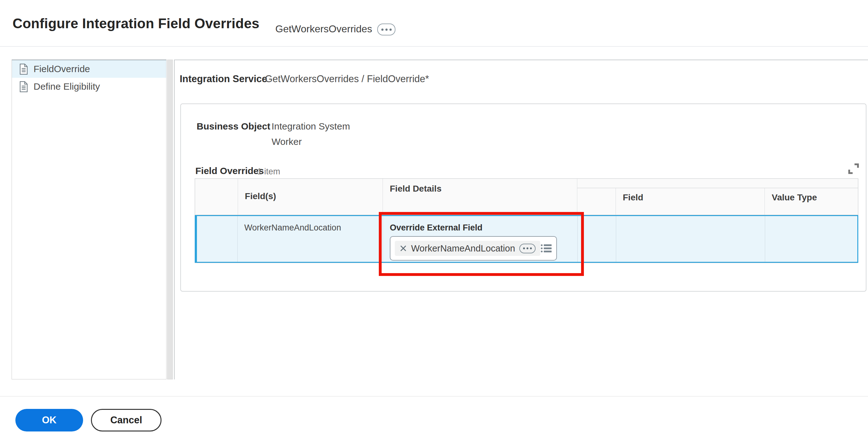 The image size is (868, 439). I want to click on column-header-label: Field(s), so click(261, 196).